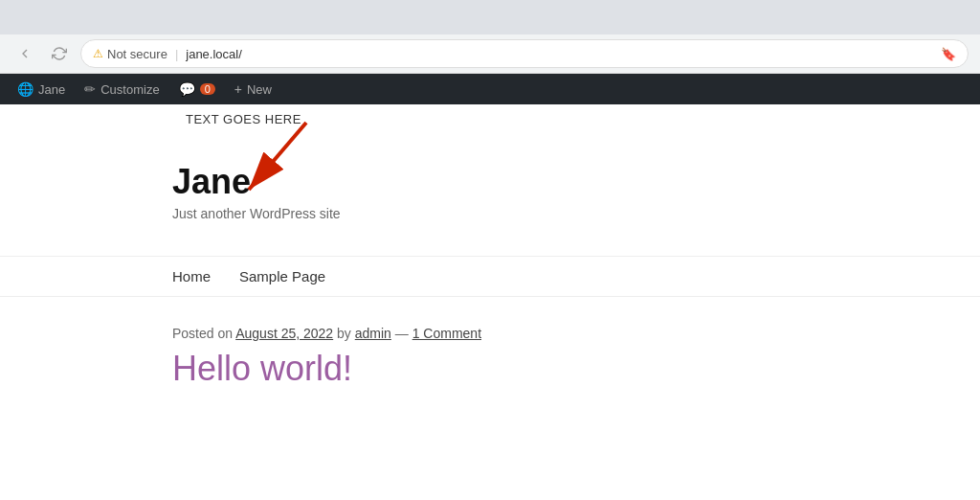 The height and width of the screenshot is (500, 980). Describe the element at coordinates (948, 54) in the screenshot. I see `bookmark-icon: 🔖` at that location.